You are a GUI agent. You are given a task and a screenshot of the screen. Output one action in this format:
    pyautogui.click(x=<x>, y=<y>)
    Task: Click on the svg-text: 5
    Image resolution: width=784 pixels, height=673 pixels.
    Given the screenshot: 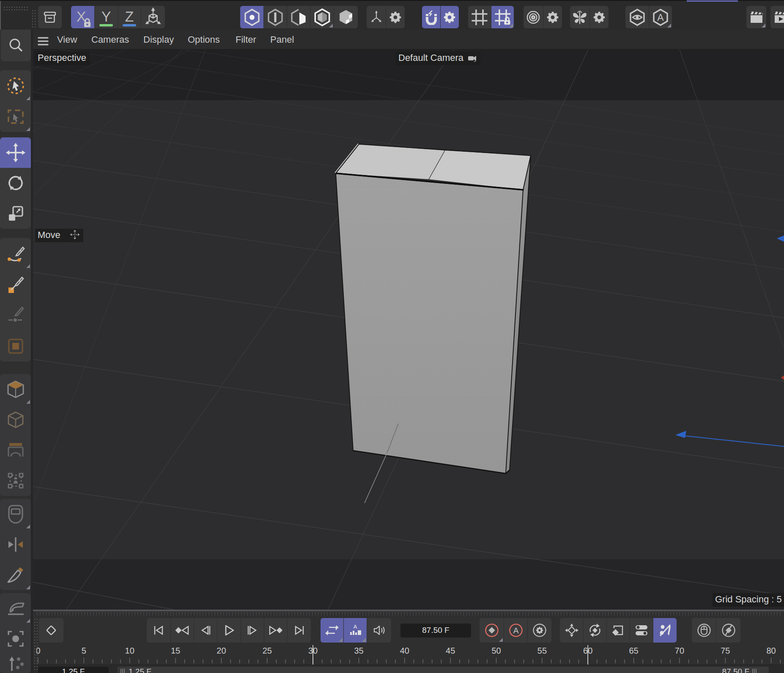 What is the action you would take?
    pyautogui.click(x=84, y=651)
    